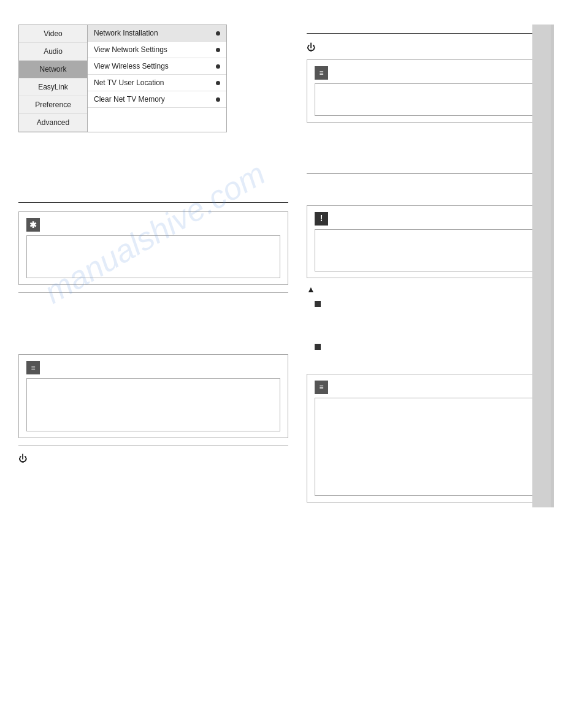  I want to click on menu-container: Video Audio Network EasyLink Preference …, so click(123, 78).